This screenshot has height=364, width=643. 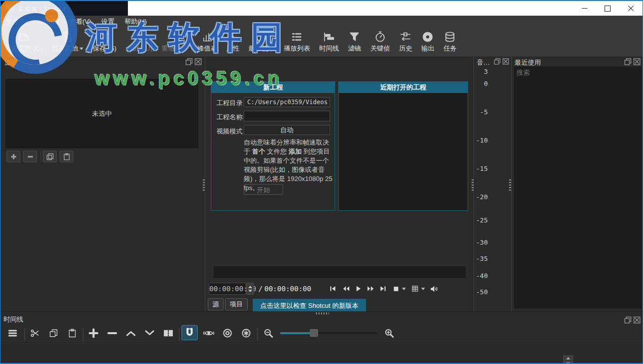 What do you see at coordinates (371, 289) in the screenshot?
I see `fast-forward-button` at bounding box center [371, 289].